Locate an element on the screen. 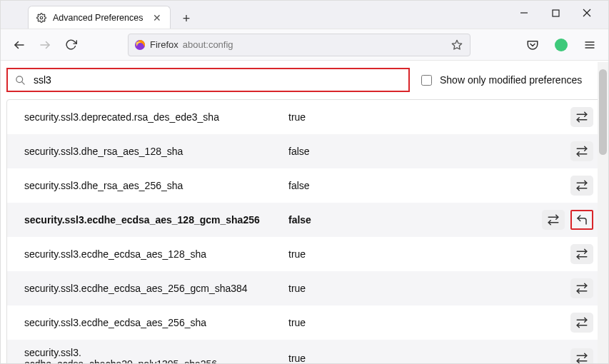  table-row: security.ssl3.dhe_rsa_aes_128_shafalse is located at coordinates (304, 151).